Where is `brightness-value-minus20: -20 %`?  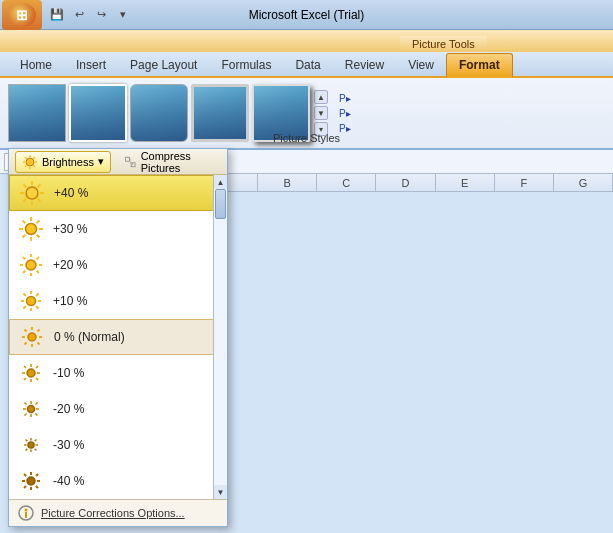
brightness-value-minus20: -20 % is located at coordinates (68, 409).